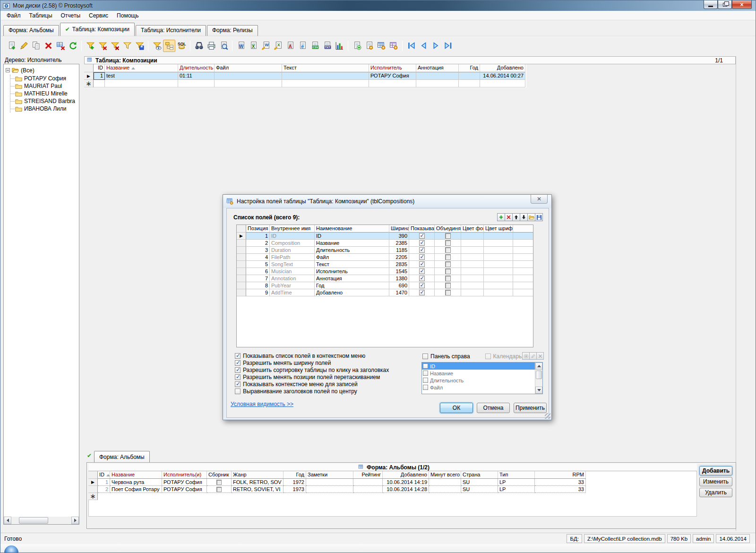  Describe the element at coordinates (327, 46) in the screenshot. I see `export-txt-button: TXT` at that location.